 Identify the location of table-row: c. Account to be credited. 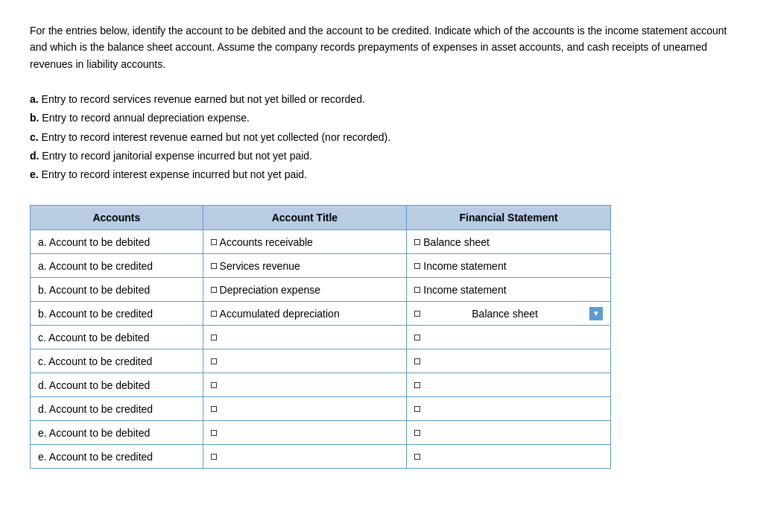
(320, 361).